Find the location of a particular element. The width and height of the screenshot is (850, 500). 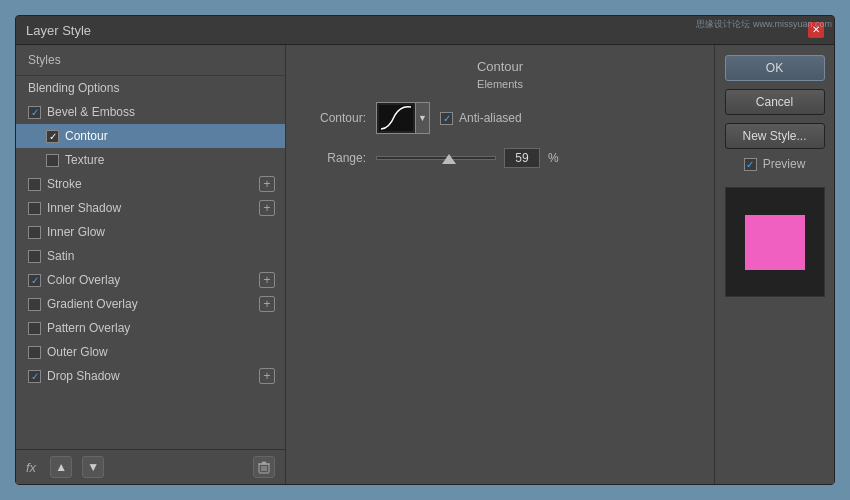

inner-glow-label: Inner Glow is located at coordinates (76, 232).